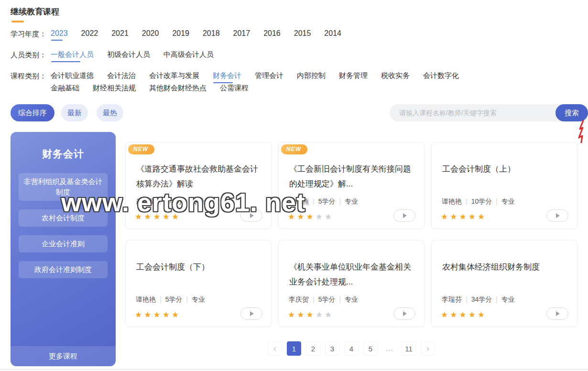 This screenshot has width=588, height=371. I want to click on category-filter-items-row1: 会计职业道德 会计法治 会计改革与发展 财务会计 管理会计 内部控制 财务管理 …, so click(255, 76).